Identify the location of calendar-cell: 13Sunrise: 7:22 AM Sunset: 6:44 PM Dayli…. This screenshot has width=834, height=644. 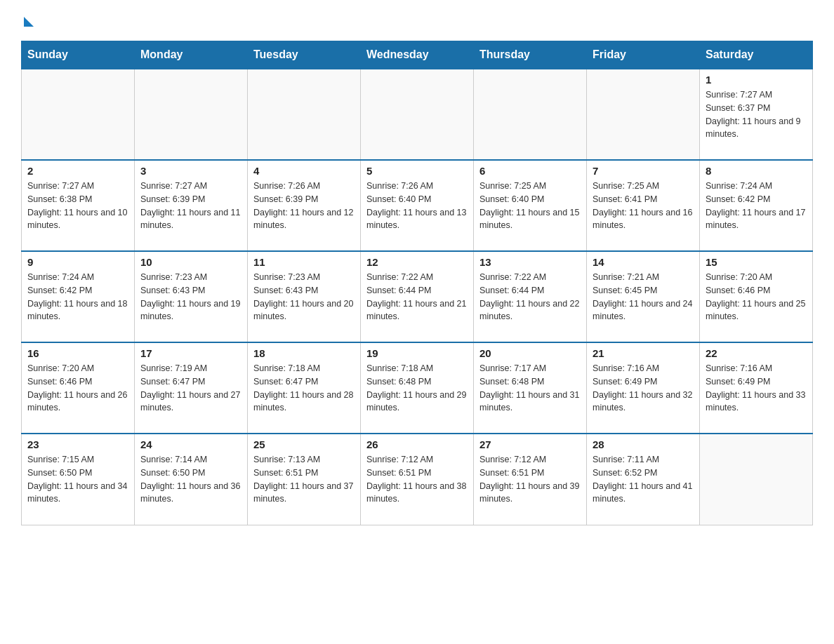
(531, 297).